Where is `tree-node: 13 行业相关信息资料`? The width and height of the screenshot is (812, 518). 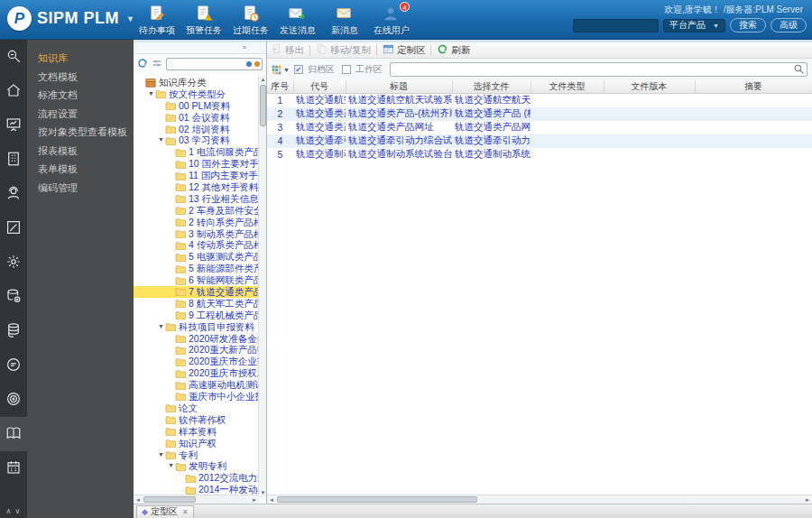
tree-node: 13 行业相关信息资料 is located at coordinates (197, 199).